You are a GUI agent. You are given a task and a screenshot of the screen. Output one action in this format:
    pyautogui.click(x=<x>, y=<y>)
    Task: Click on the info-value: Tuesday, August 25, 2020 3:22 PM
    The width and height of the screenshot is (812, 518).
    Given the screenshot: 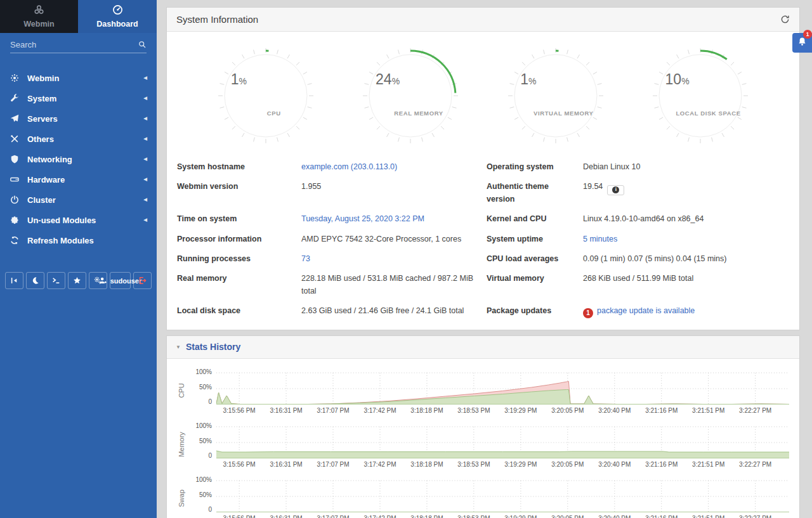 What is the action you would take?
    pyautogui.click(x=394, y=219)
    